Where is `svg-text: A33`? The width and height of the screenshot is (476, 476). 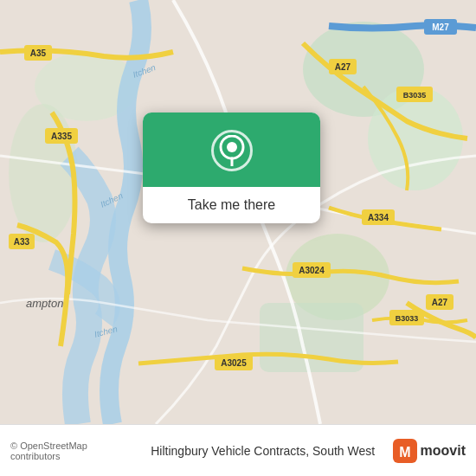
svg-text: A33 is located at coordinates (23, 242).